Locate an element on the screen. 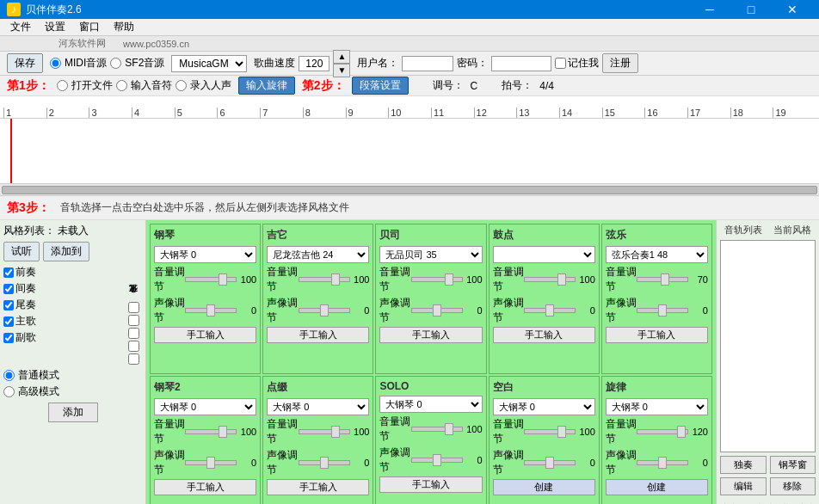 The image size is (819, 504). speed-up-button: ▲ is located at coordinates (342, 57).